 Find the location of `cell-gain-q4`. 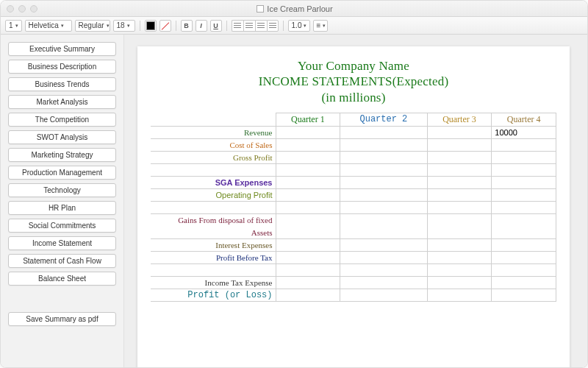

cell-gain-q4 is located at coordinates (524, 226).